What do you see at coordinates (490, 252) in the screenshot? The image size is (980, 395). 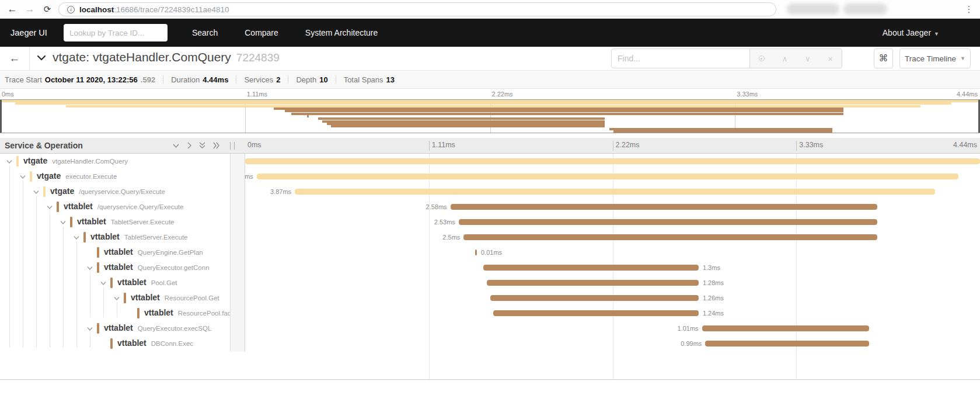 I see `span-row: vttabletQueryEngine.GetPlan0.01ms` at bounding box center [490, 252].